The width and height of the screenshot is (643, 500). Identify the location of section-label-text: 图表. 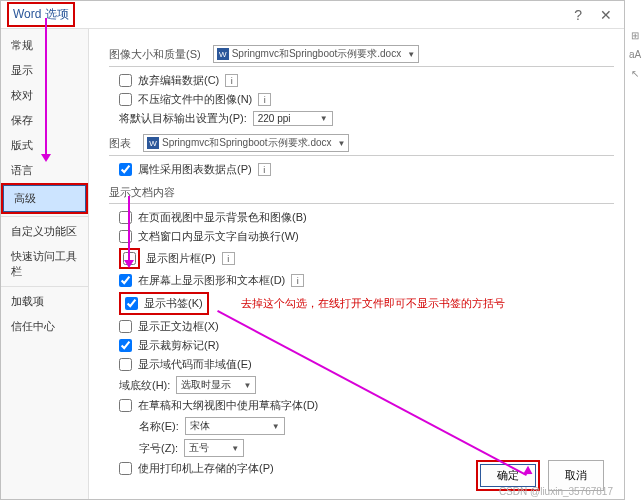
(120, 144).